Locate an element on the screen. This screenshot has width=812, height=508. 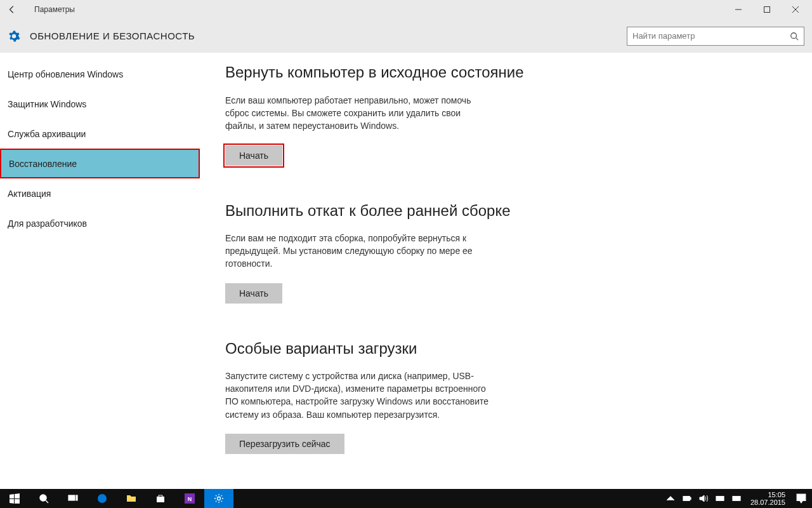
sidebar-item-label: Защитник Windows is located at coordinates (47, 104).